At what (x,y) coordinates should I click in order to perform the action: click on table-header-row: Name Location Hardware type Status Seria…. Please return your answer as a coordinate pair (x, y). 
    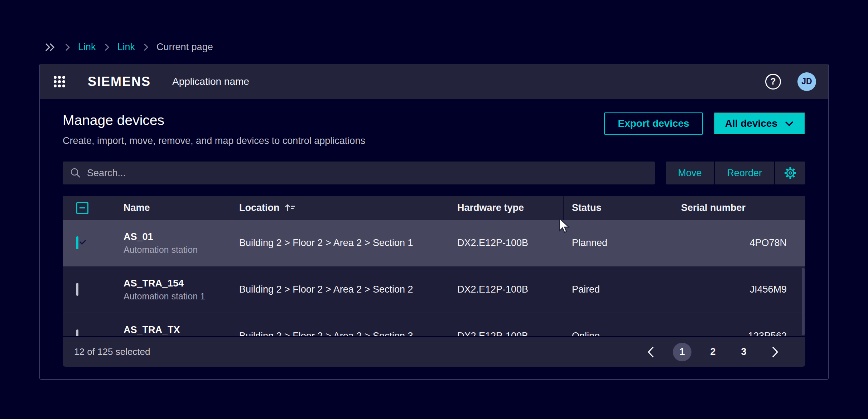
    Looking at the image, I should click on (434, 208).